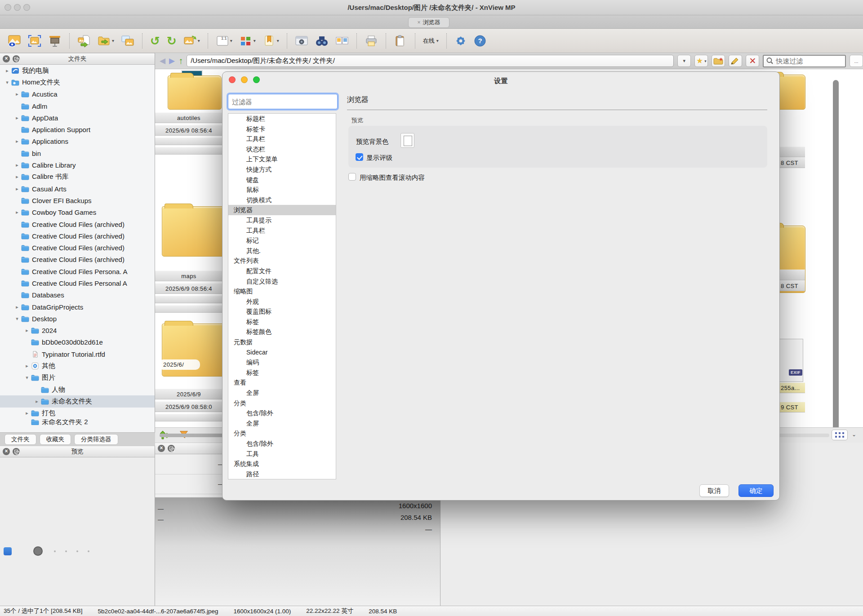 This screenshot has width=863, height=616. I want to click on settings-button, so click(461, 41).